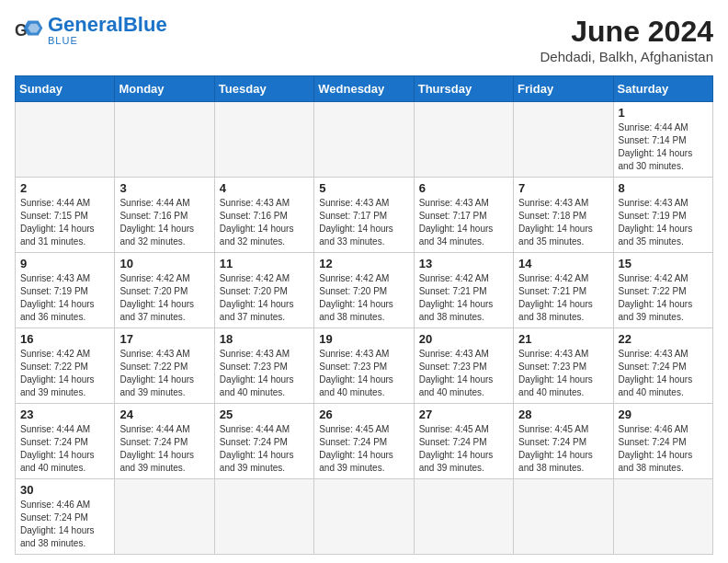  I want to click on calendar-cell: 7Sunrise: 4:43 AM Sunset: 7:18 PM Daylig…, so click(563, 215).